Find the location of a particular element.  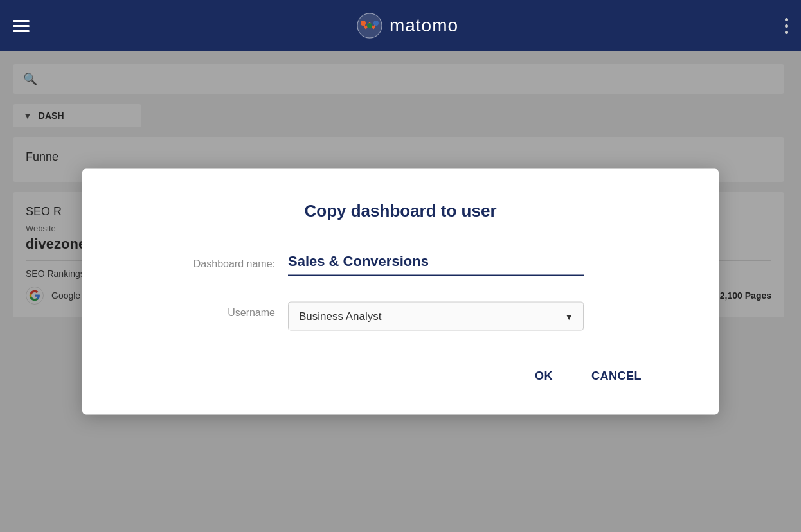

username-select-wrapper: Business Analyst Admin Marketing Manager… is located at coordinates (436, 316).